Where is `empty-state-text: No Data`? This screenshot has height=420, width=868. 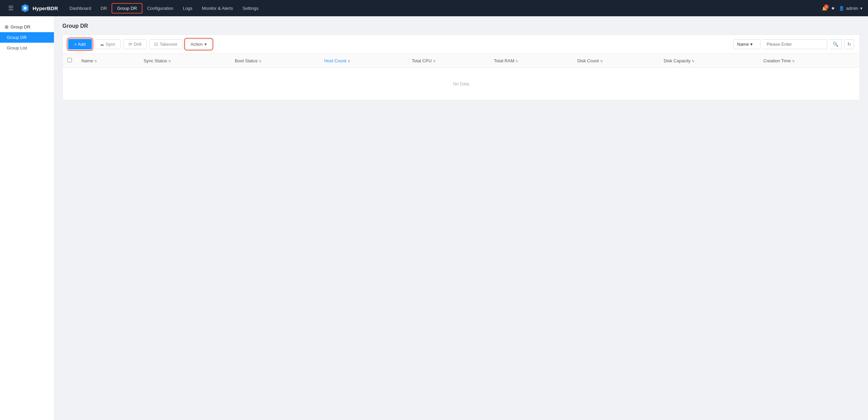 empty-state-text: No Data is located at coordinates (461, 84).